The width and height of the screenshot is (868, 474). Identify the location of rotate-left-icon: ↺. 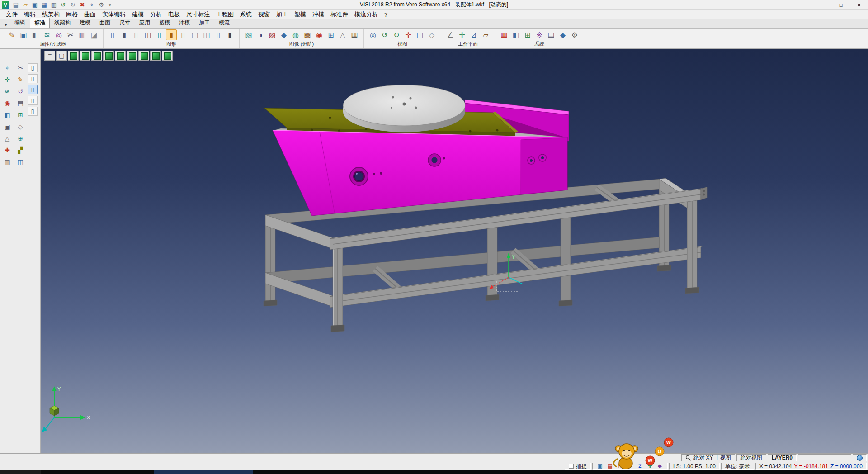
(385, 35).